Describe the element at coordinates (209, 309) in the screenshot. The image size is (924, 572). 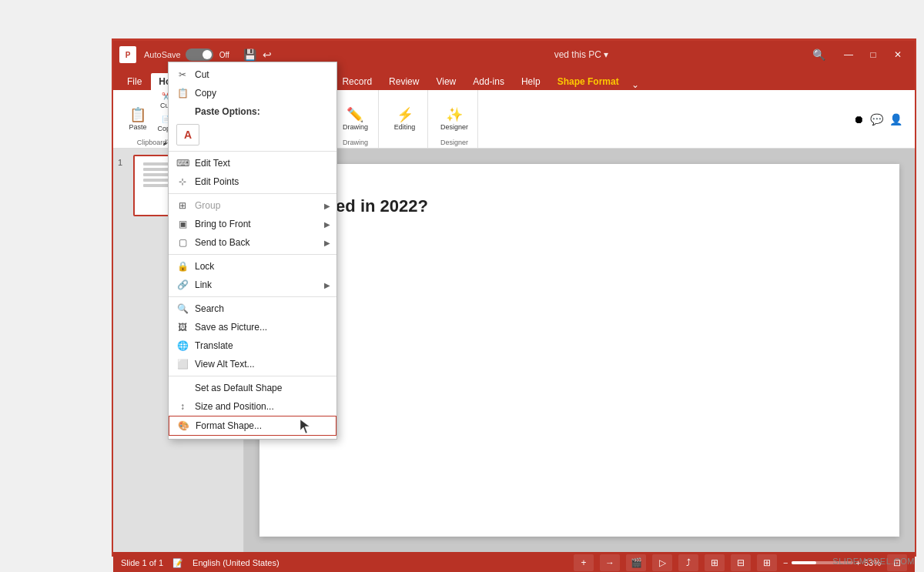
I see `search-label: Search` at that location.